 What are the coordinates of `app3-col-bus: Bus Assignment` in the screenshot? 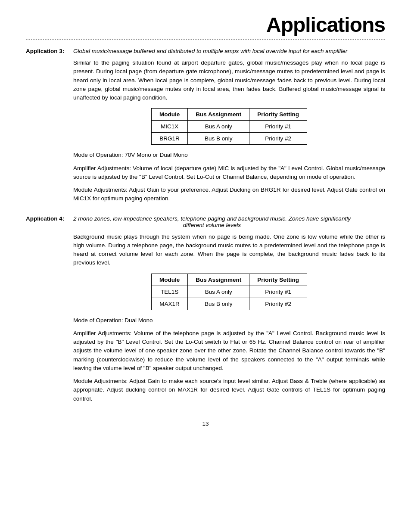 It's located at (219, 115).